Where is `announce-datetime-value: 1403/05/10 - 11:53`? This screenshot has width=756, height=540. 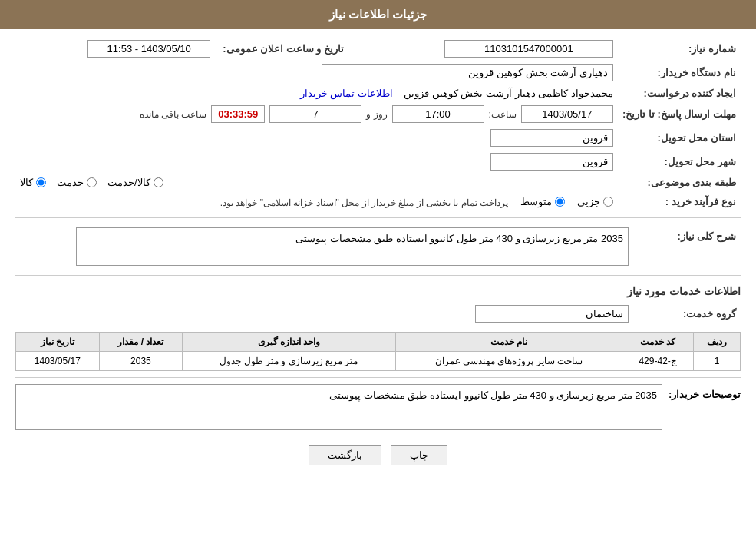
announce-datetime-value: 1403/05/10 - 11:53 is located at coordinates (149, 49).